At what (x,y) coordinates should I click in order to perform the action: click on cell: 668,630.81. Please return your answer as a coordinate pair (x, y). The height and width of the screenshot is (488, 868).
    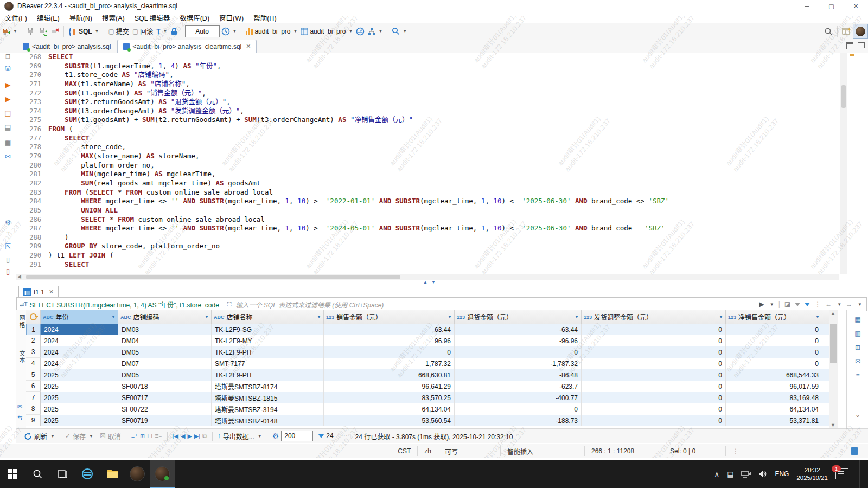
    Looking at the image, I should click on (390, 375).